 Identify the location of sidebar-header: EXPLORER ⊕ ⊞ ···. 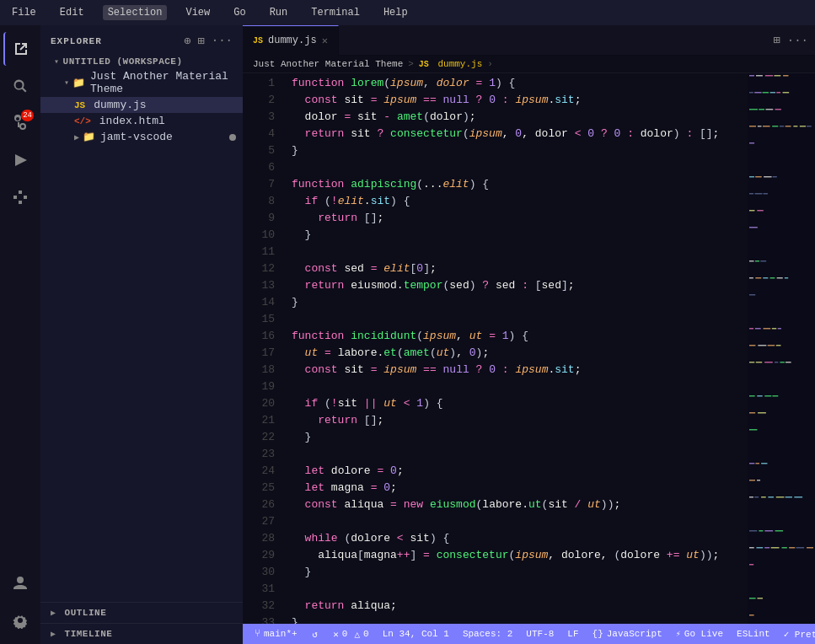
(142, 39).